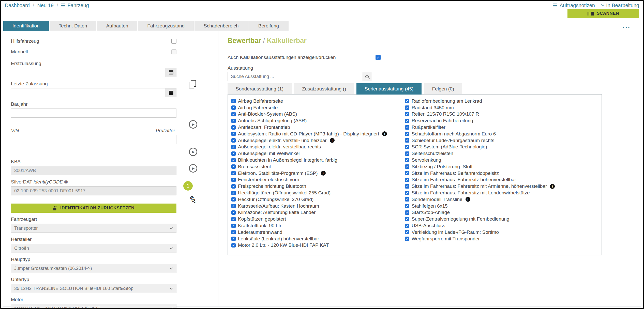 The height and width of the screenshot is (309, 644). Describe the element at coordinates (260, 89) in the screenshot. I see `equipment-tab: Sonderausstattung (1)` at that location.